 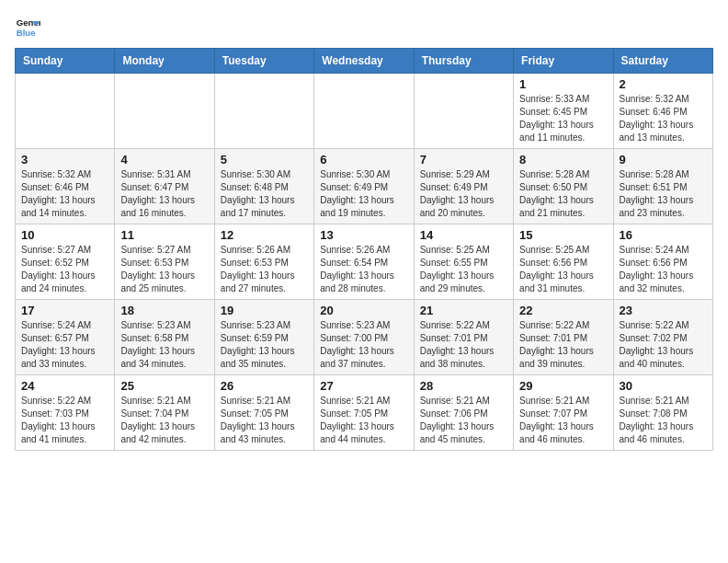 I want to click on calendar-week-row: 1Sunrise: 5:33 AM Sunset: 6:45 PM Daylig…, so click(x=364, y=111).